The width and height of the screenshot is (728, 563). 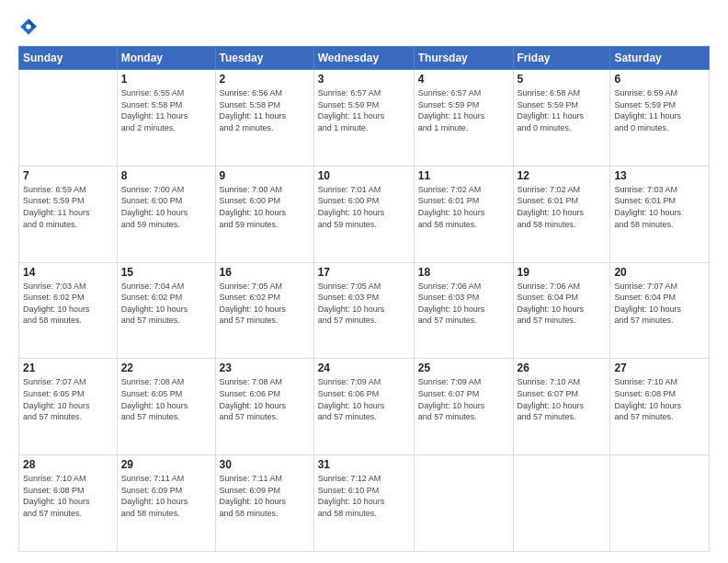 I want to click on calendar-cell: 11Sunrise: 7:02 AM Sunset: 6:01 PM Dayli…, so click(x=463, y=213).